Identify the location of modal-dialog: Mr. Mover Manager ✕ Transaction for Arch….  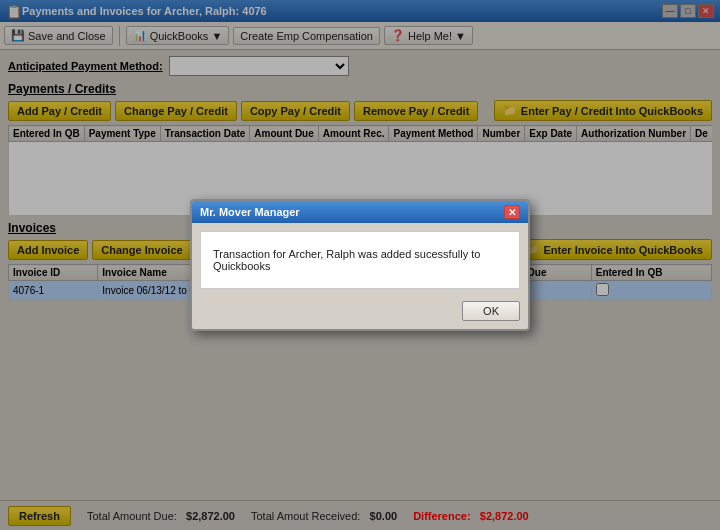
(360, 265).